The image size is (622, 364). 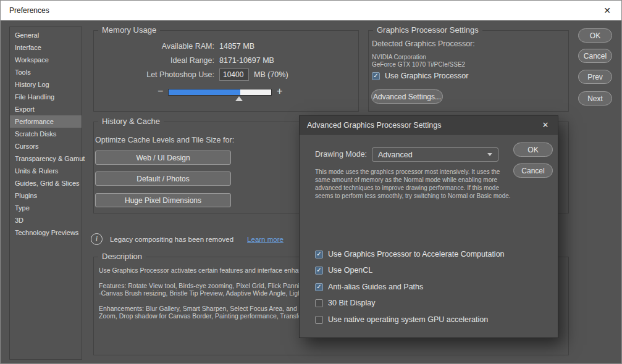 I want to click on advanced-gpu-dialog-titlebar: Advanced Graphics Processor Settings ✕, so click(x=429, y=125).